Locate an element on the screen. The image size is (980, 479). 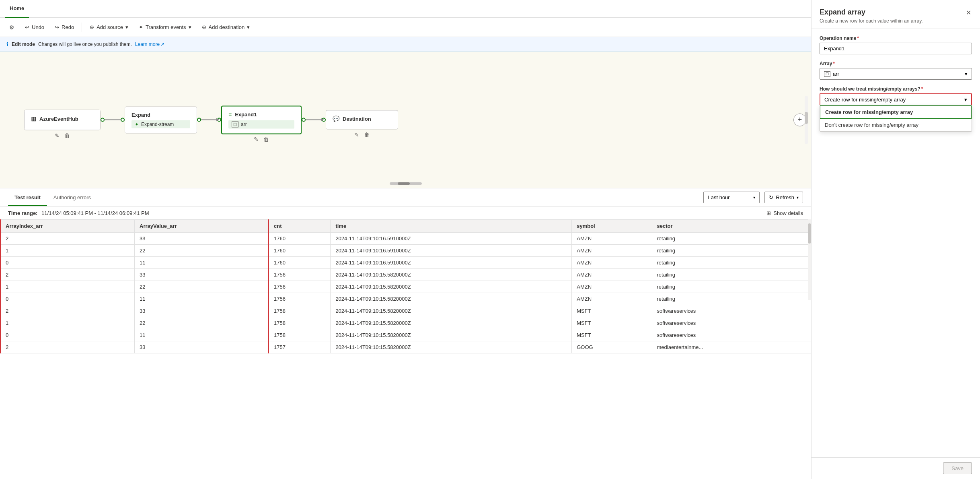
show-details-icon: ⊞ is located at coordinates (769, 213).